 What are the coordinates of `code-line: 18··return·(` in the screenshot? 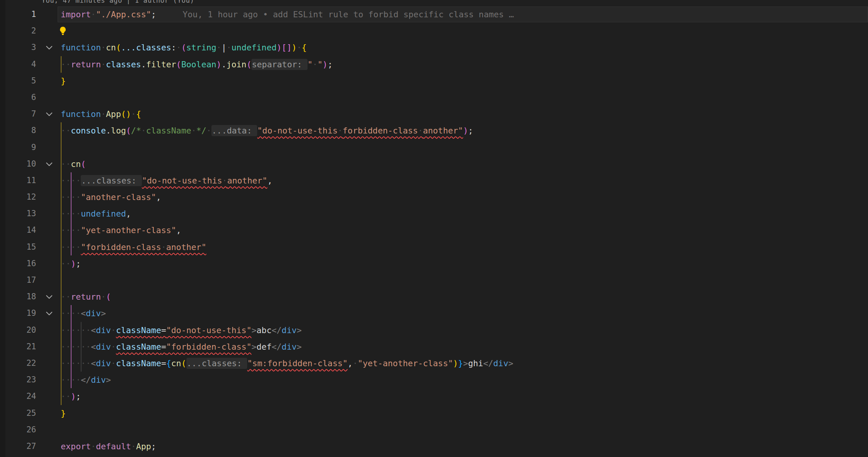 It's located at (434, 297).